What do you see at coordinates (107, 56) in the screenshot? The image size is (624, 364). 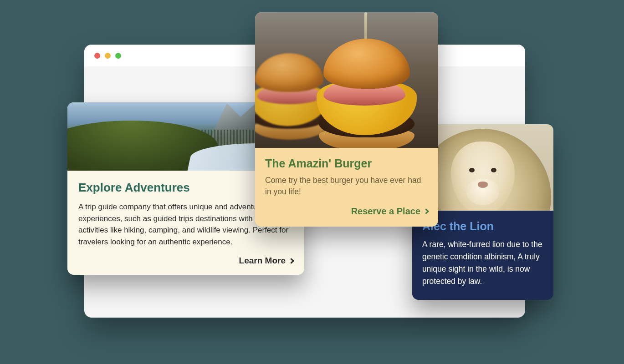 I see `window-minimize-dot` at bounding box center [107, 56].